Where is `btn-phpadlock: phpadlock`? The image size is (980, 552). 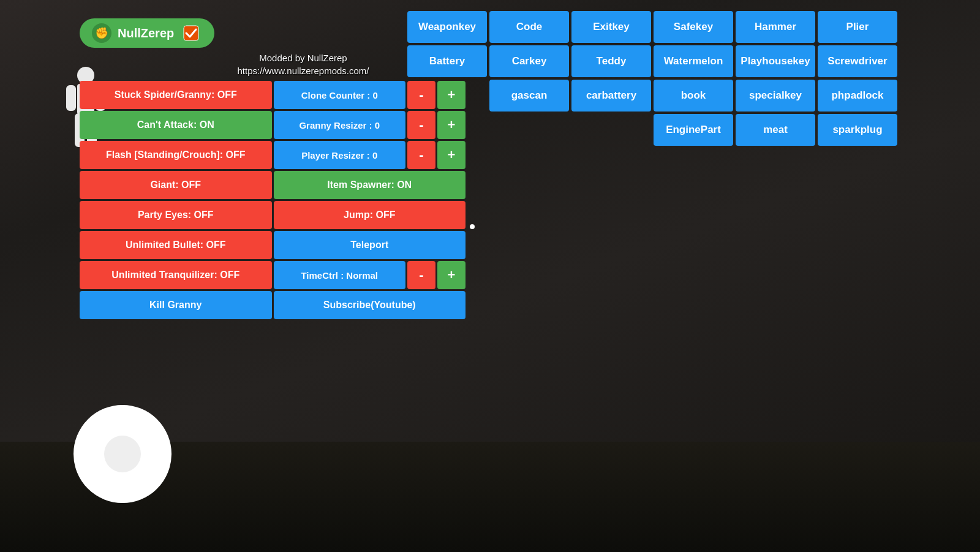
btn-phpadlock: phpadlock is located at coordinates (858, 96).